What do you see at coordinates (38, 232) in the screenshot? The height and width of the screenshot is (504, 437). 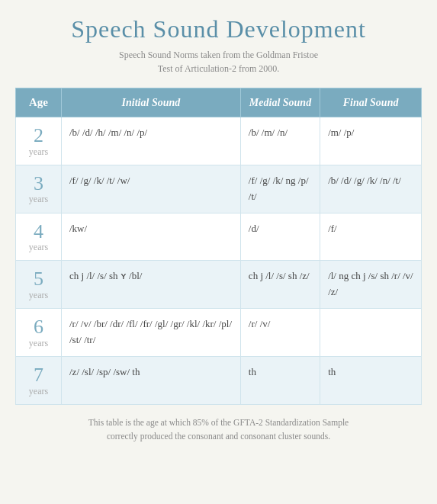 I see `age-number: 4` at bounding box center [38, 232].